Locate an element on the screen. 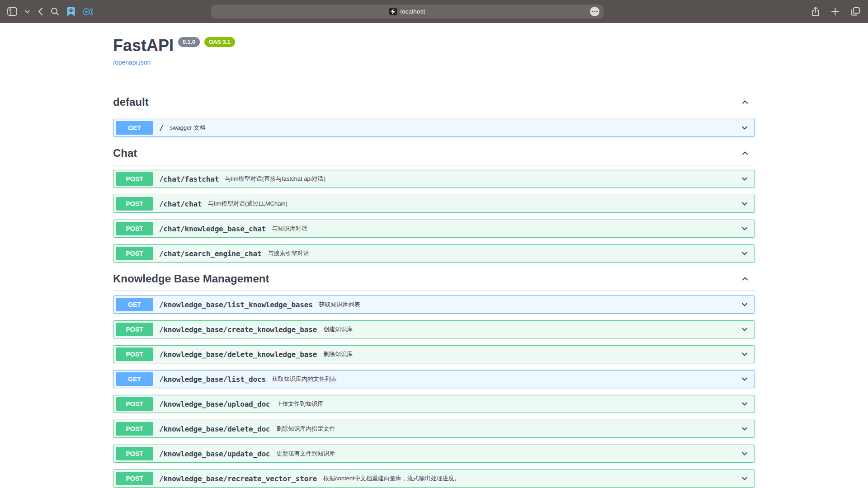 The image size is (868, 488). toolbar-right-group is located at coordinates (835, 12).